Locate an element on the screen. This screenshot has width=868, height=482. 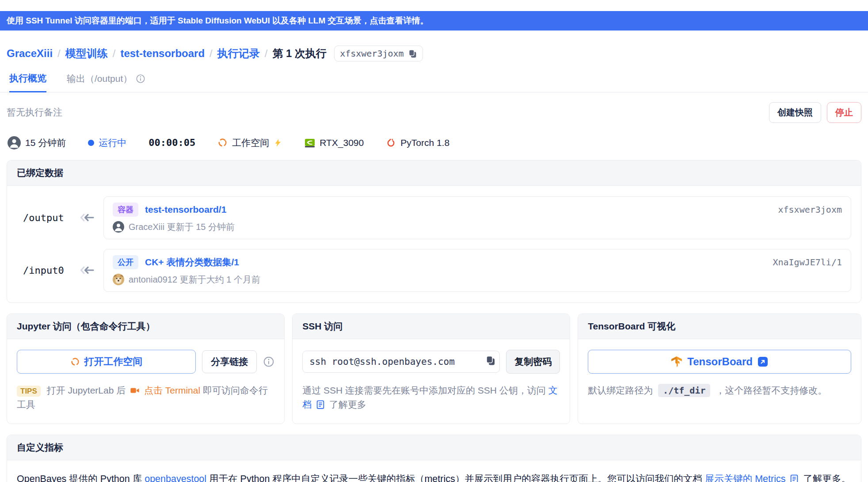
framework-label: PyTorch 1.8 is located at coordinates (425, 143).